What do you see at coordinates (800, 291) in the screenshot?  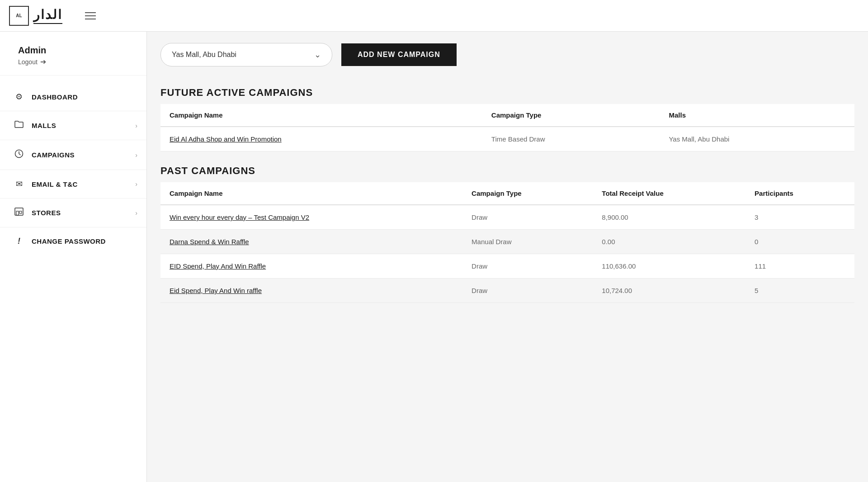 I see `campaign-participants-cell: 5` at bounding box center [800, 291].